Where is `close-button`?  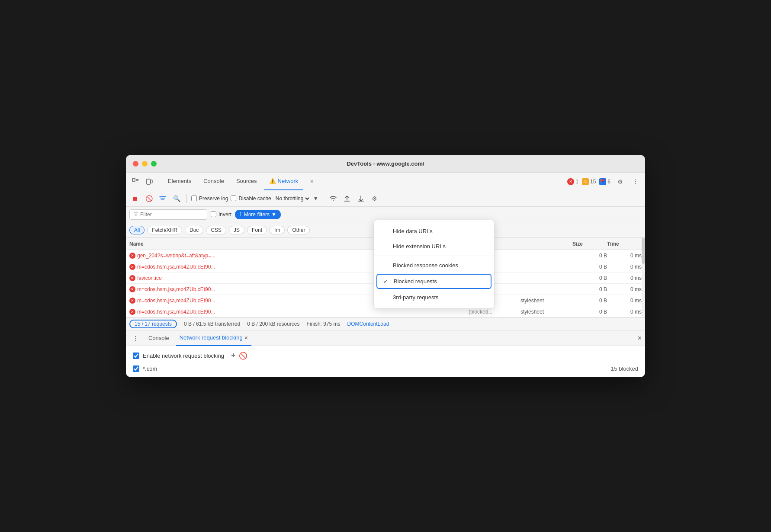
close-button is located at coordinates (136, 163).